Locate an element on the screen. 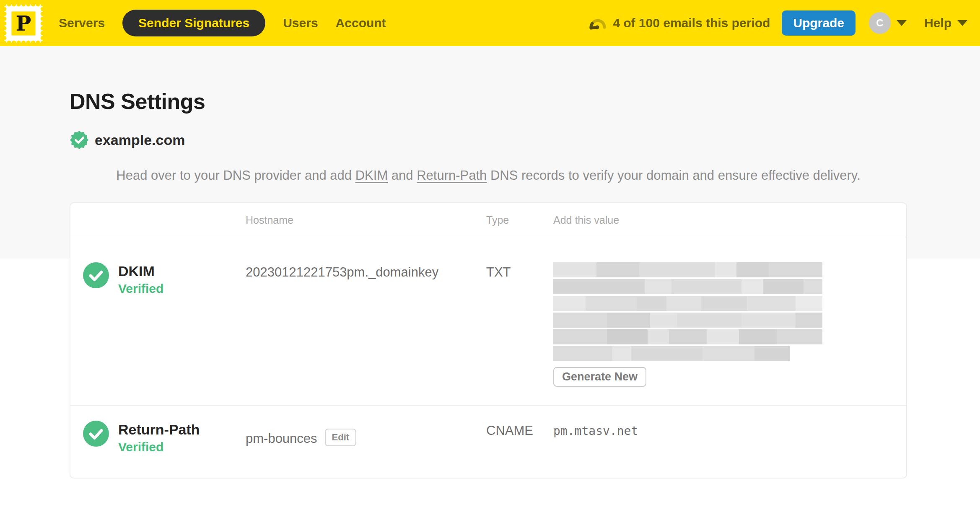 The image size is (980, 512). postmark-logo-icon: P is located at coordinates (23, 23).